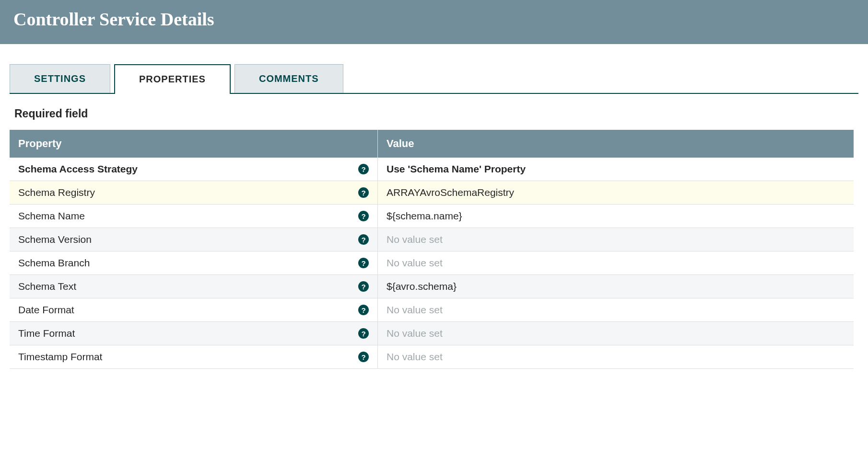 This screenshot has height=457, width=868. I want to click on tab-settings: SETTINGS, so click(60, 79).